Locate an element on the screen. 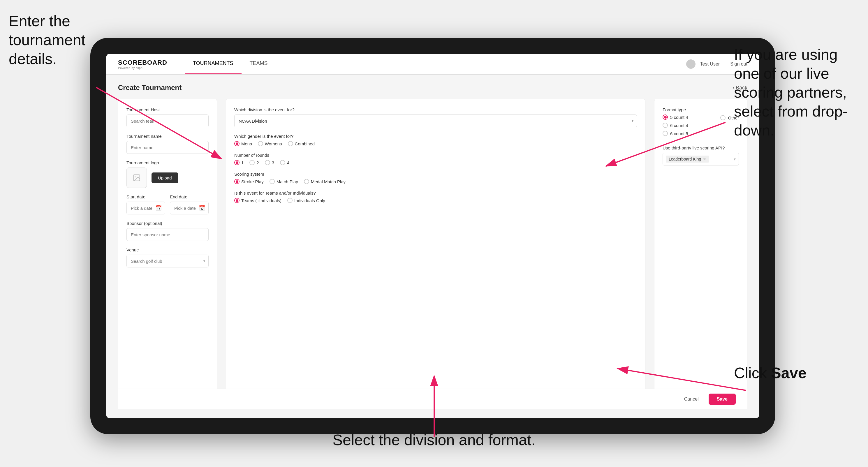 This screenshot has width=868, height=467. format-other-radio is located at coordinates (723, 118).